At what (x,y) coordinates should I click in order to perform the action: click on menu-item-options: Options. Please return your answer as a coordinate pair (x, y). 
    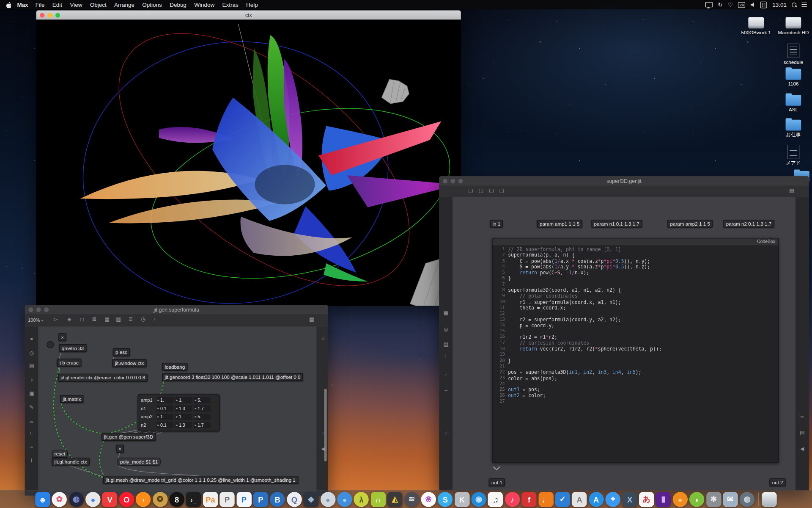
    Looking at the image, I should click on (152, 5).